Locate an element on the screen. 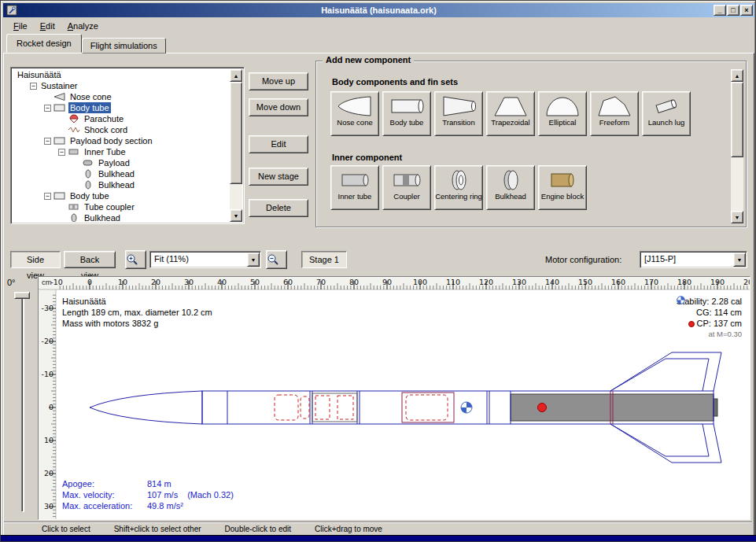 This screenshot has height=542, width=756. motor-nozzle is located at coordinates (716, 407).